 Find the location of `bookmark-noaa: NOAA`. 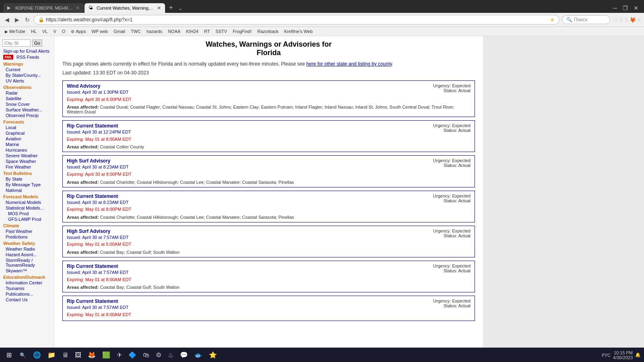

bookmark-noaa: NOAA is located at coordinates (174, 31).